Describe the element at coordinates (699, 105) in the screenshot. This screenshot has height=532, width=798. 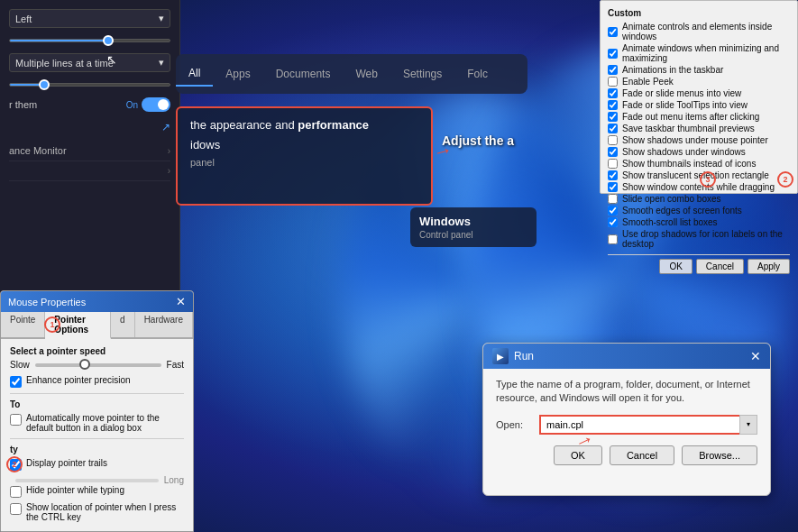
I see `perf-checkbox-row: Fade or slide ToolTips into view` at that location.